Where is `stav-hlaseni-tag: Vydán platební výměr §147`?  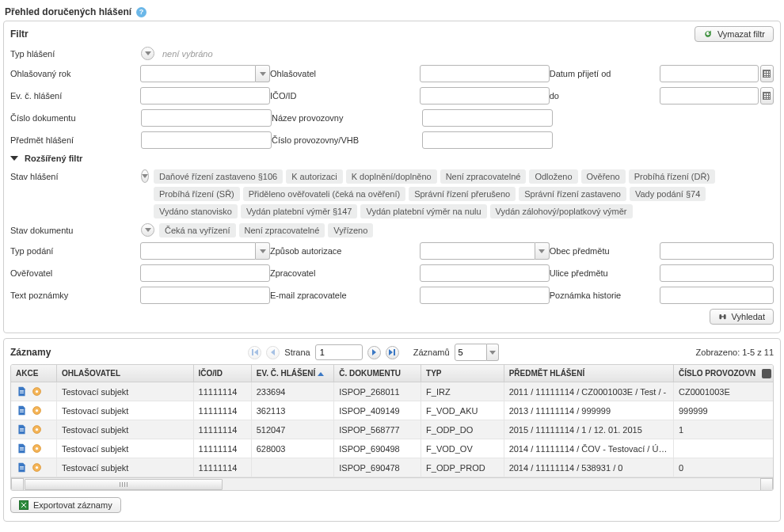
stav-hlaseni-tag: Vydán platební výměr §147 is located at coordinates (299, 211).